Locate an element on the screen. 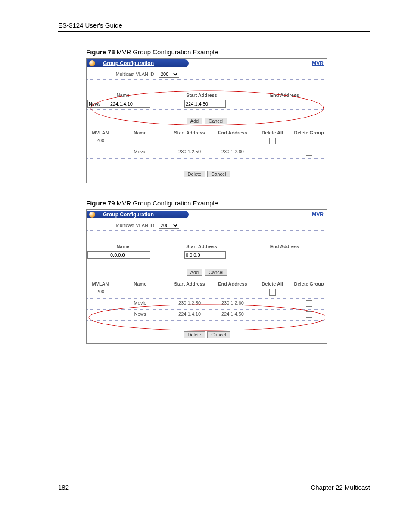  figure-79-title: MVR Group Configuration Example is located at coordinates (166, 203).